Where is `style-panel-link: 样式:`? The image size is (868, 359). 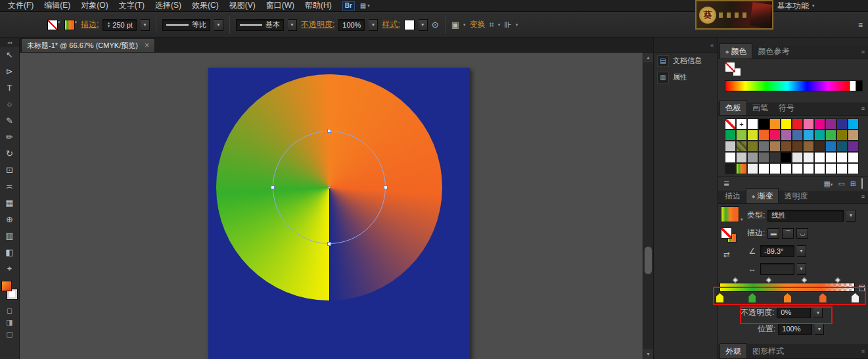
style-panel-link: 样式: is located at coordinates (390, 25).